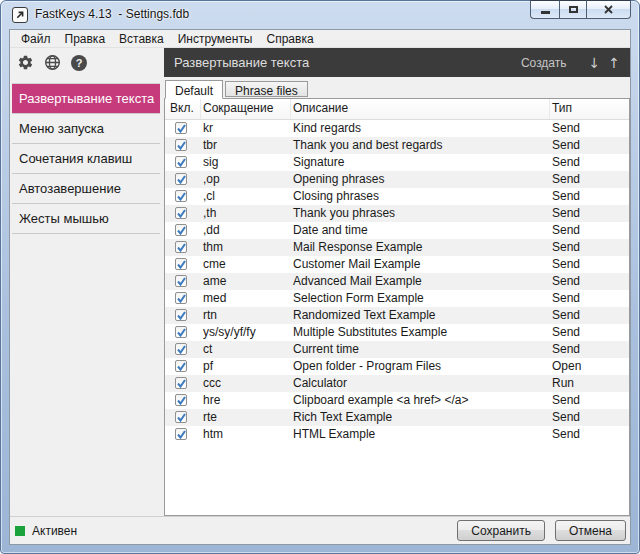 This screenshot has height=554, width=640. What do you see at coordinates (397, 400) in the screenshot?
I see `table-row: hreClipboard example <a href> </a>Send` at bounding box center [397, 400].